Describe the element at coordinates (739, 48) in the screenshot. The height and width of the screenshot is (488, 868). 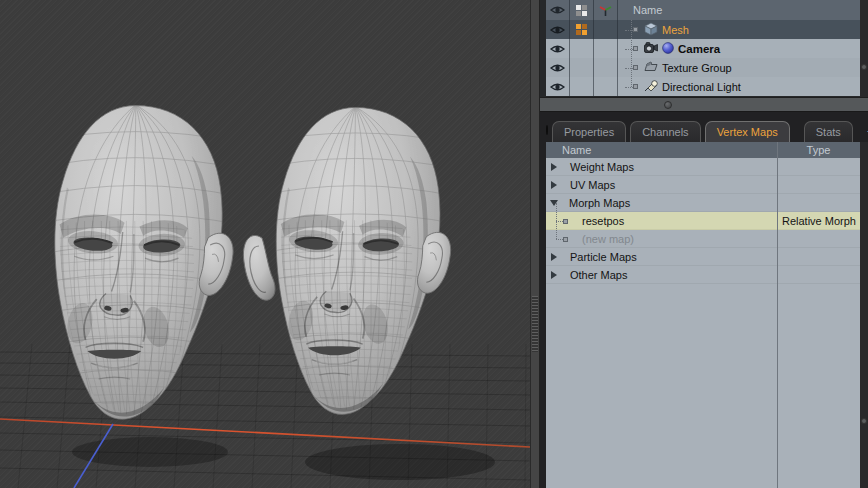
I see `item-name-cell: Camera` at that location.